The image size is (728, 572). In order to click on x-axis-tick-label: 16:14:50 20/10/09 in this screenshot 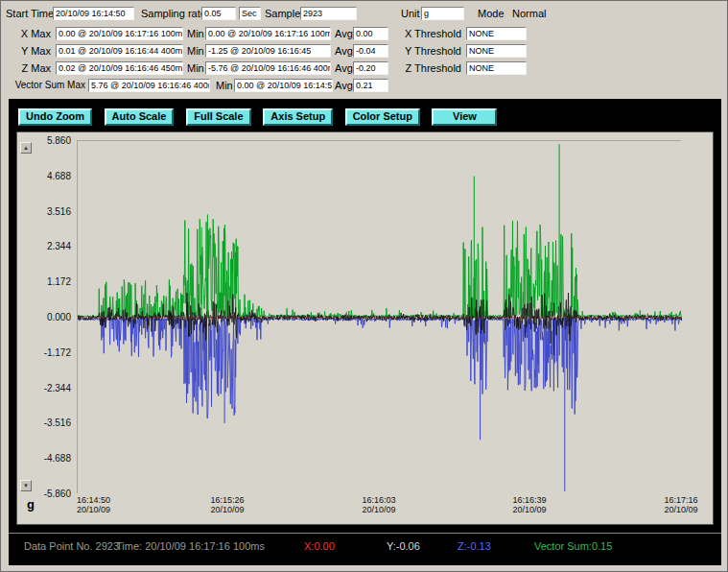, I will do `click(94, 505)`.